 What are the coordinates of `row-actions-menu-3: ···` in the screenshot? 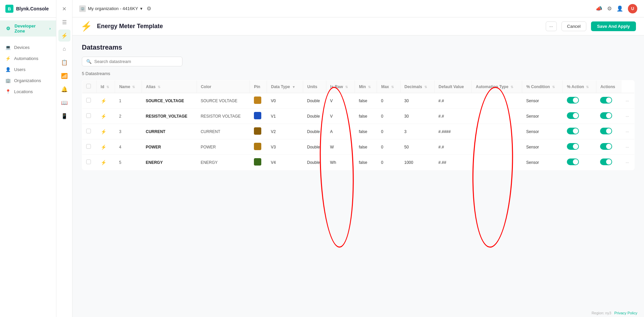 It's located at (627, 147).